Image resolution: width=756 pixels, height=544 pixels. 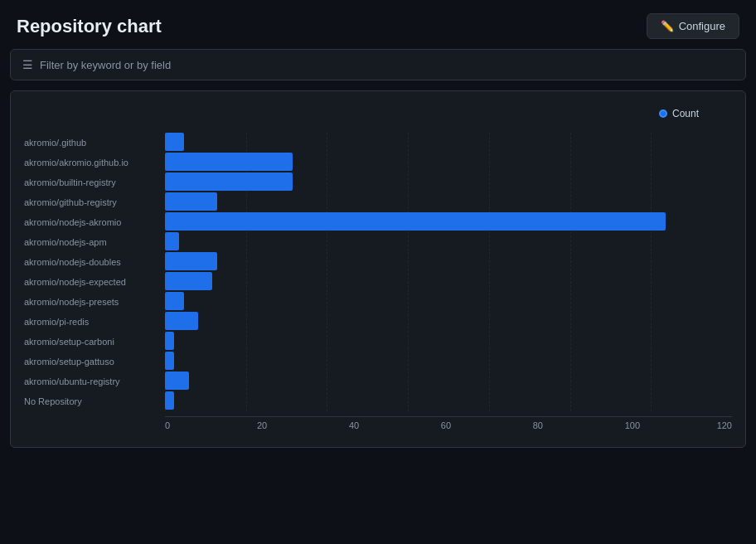 What do you see at coordinates (91, 381) in the screenshot?
I see `y-label: akromio/ubuntu-registry` at bounding box center [91, 381].